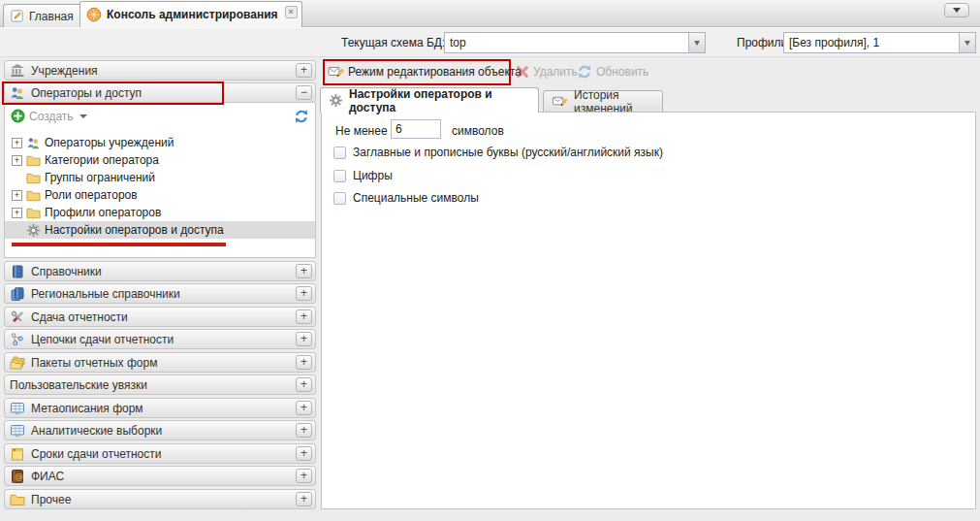 The height and width of the screenshot is (521, 980). What do you see at coordinates (191, 14) in the screenshot?
I see `tab-admin-console: Консоль администрирования ×` at bounding box center [191, 14].